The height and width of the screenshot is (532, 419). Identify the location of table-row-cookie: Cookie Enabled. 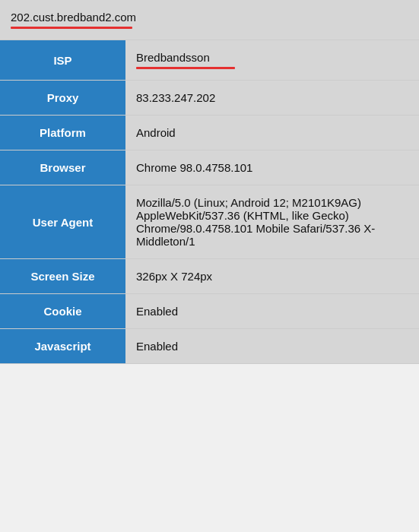
(210, 312).